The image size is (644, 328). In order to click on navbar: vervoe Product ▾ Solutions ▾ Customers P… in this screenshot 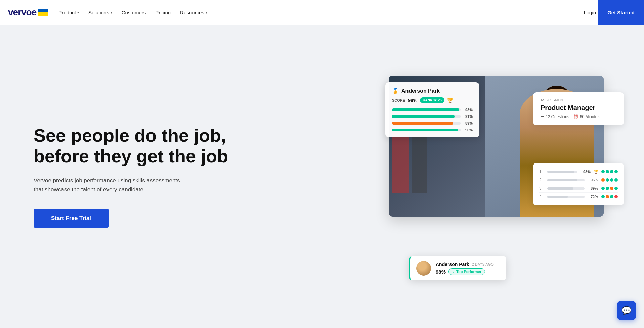, I will do `click(322, 13)`.